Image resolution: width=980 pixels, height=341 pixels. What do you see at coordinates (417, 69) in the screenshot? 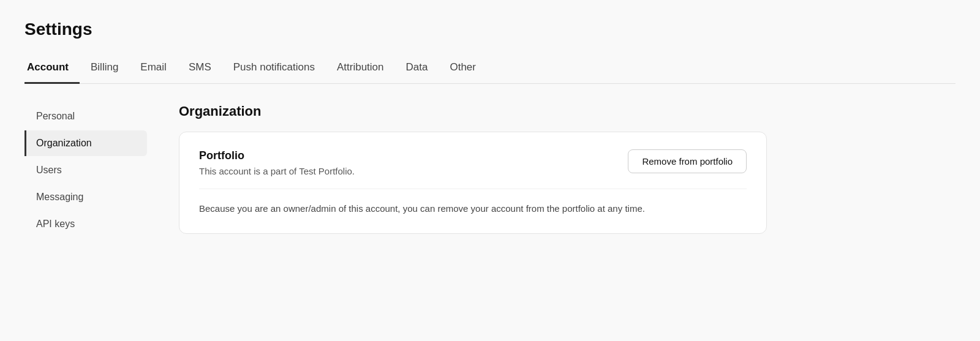
I see `tab-data: Data` at bounding box center [417, 69].